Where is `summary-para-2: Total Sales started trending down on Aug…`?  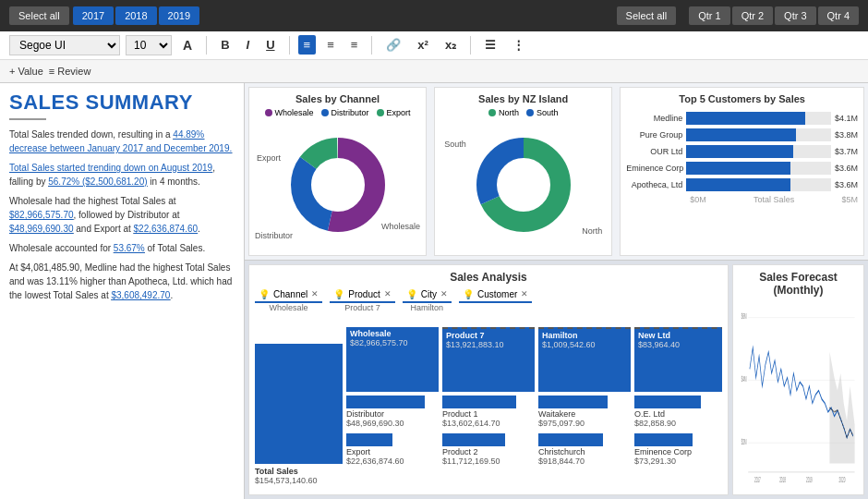
summary-para-2: Total Sales started trending down on Aug… is located at coordinates (122, 175).